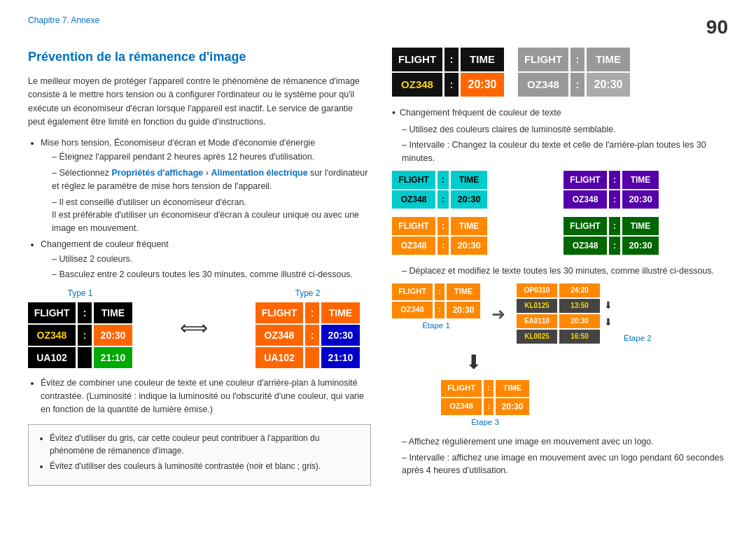 This screenshot has width=756, height=534. What do you see at coordinates (206, 267) in the screenshot?
I see `sub-list-2: Utilisez 2 couleurs. Basculez entre 2 co…` at bounding box center [206, 267].